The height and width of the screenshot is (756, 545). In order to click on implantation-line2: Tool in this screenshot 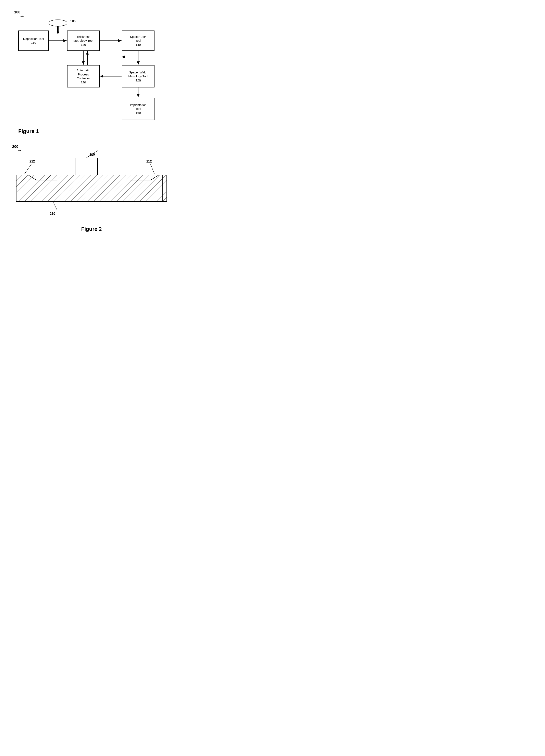, I will do `click(138, 109)`.